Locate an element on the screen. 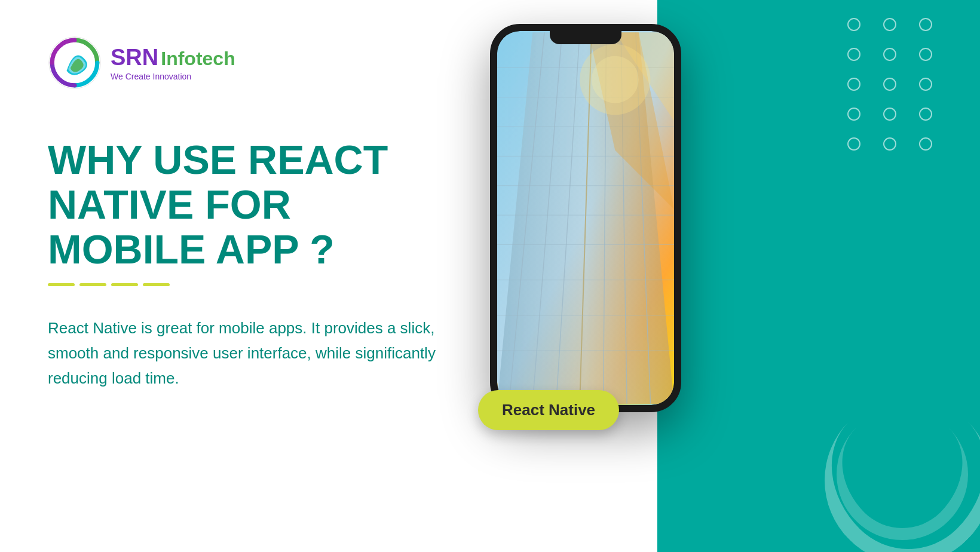 The image size is (980, 552). building-svg is located at coordinates (586, 218).